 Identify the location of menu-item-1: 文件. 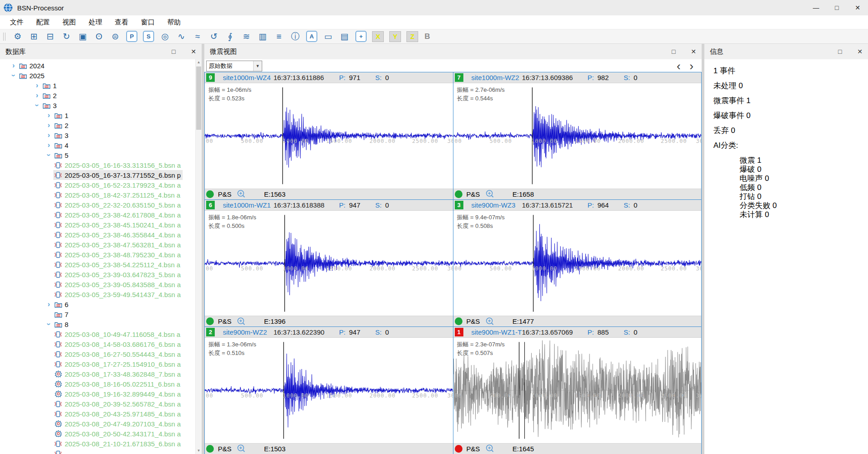
(17, 23).